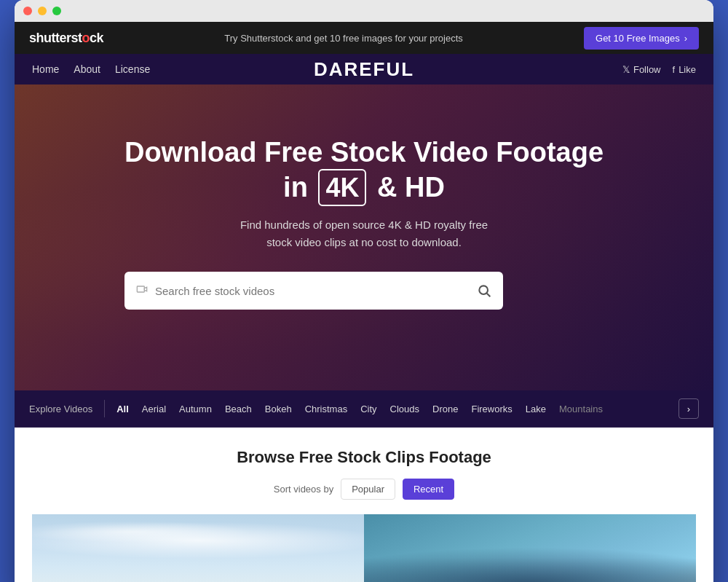  I want to click on hero-subtitle: Find hundreds of open source 4K & HD roy…, so click(364, 234).